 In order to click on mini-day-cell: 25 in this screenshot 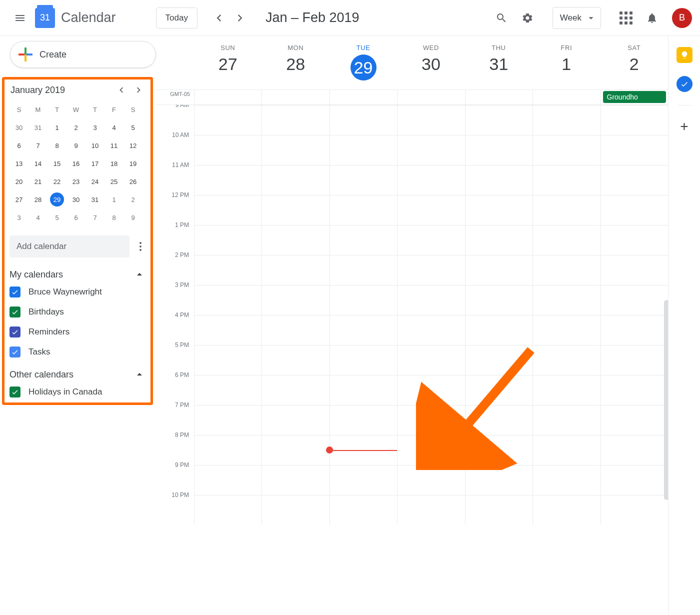, I will do `click(114, 182)`.